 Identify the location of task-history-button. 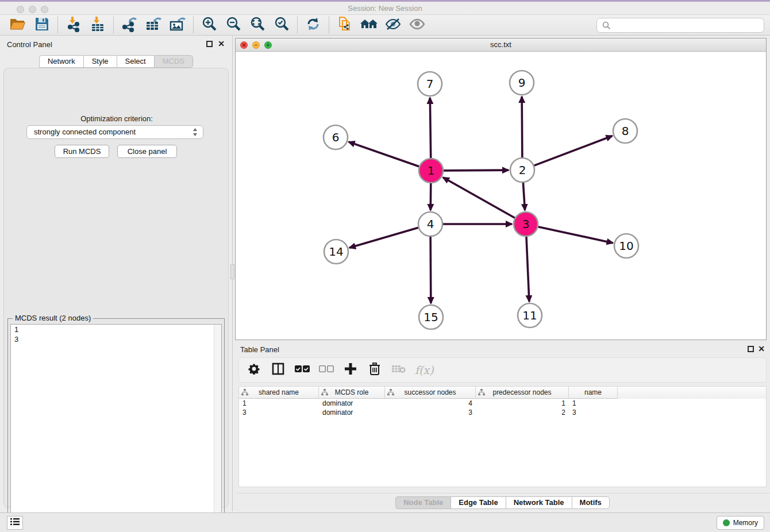
(15, 523).